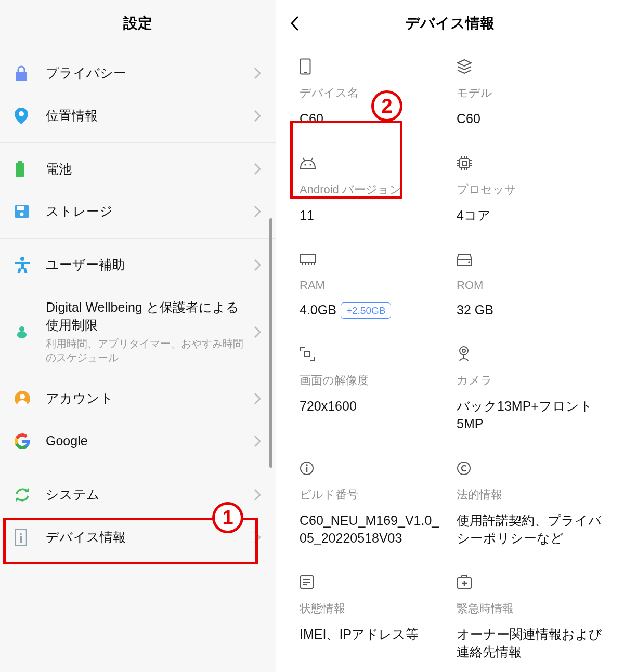 This screenshot has height=672, width=624. What do you see at coordinates (373, 189) in the screenshot?
I see `cell-android-version: Android バージョン 11` at bounding box center [373, 189].